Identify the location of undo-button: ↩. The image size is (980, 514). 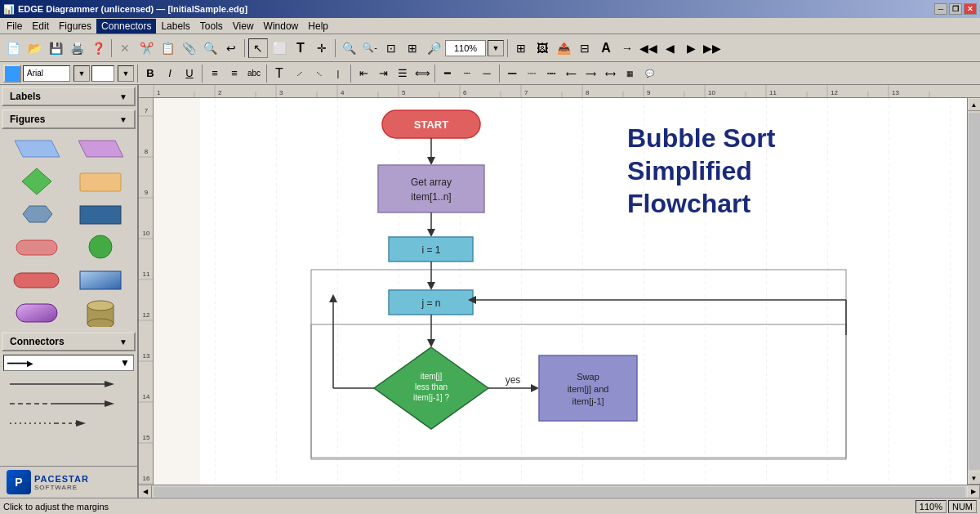
(231, 48).